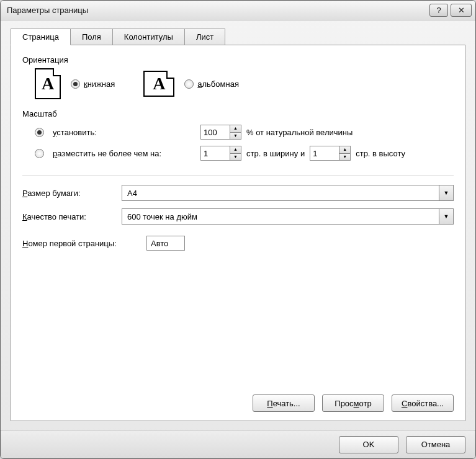 This screenshot has height=459, width=476. Describe the element at coordinates (238, 79) in the screenshot. I see `orientation-group: Ориентация A книжная A альбомная` at that location.